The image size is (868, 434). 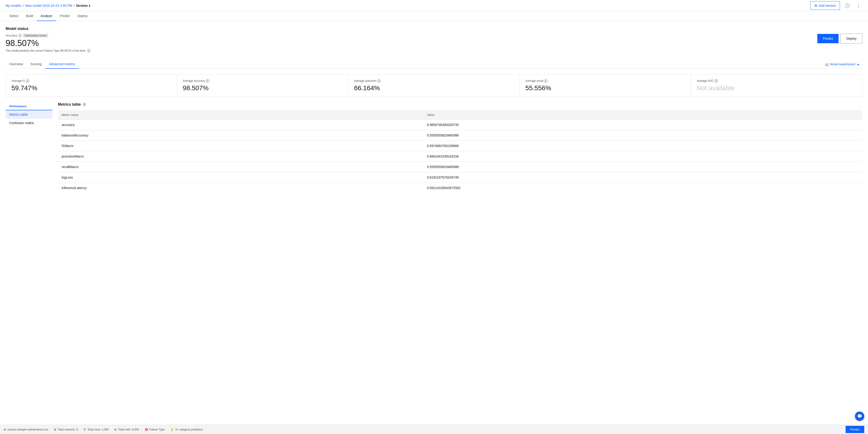 I want to click on accuracy-text: Accuracy, so click(x=11, y=35).